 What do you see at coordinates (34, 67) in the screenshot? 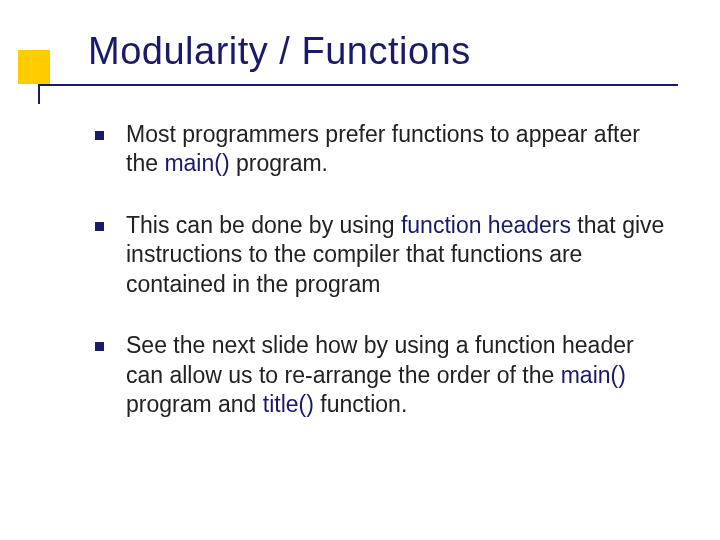
I see `accent-decoration` at bounding box center [34, 67].